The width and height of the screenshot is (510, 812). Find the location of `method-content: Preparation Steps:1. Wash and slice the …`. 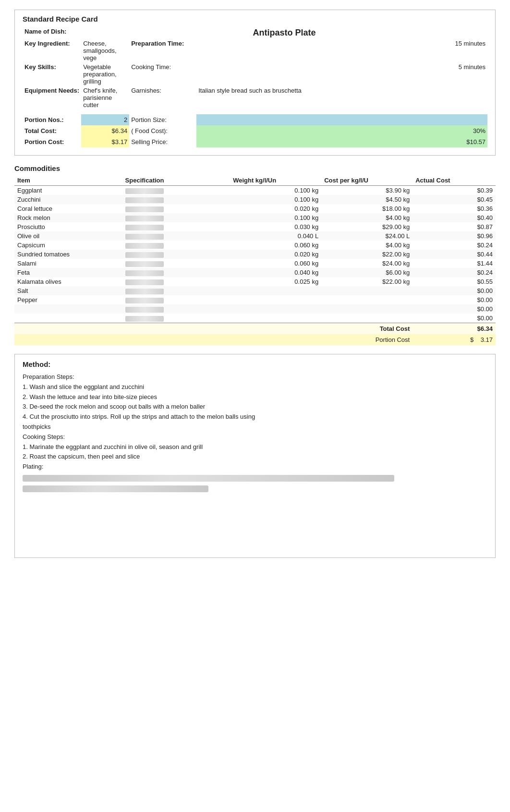

method-content: Preparation Steps:1. Wash and slice the … is located at coordinates (255, 422).